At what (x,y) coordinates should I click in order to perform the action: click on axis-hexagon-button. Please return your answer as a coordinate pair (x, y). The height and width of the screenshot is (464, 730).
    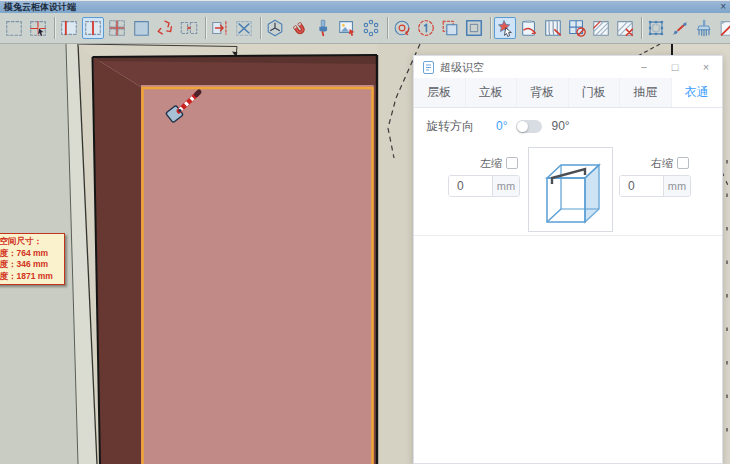
    Looking at the image, I should click on (275, 28).